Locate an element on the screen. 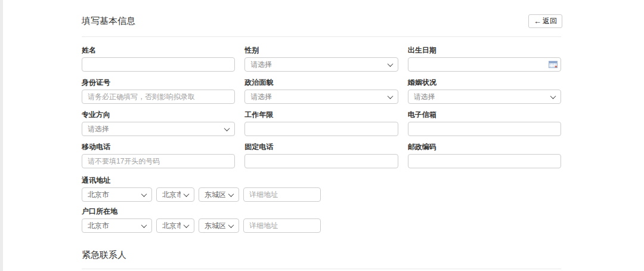 The height and width of the screenshot is (271, 644). field-work-years: 工作年限 is located at coordinates (321, 123).